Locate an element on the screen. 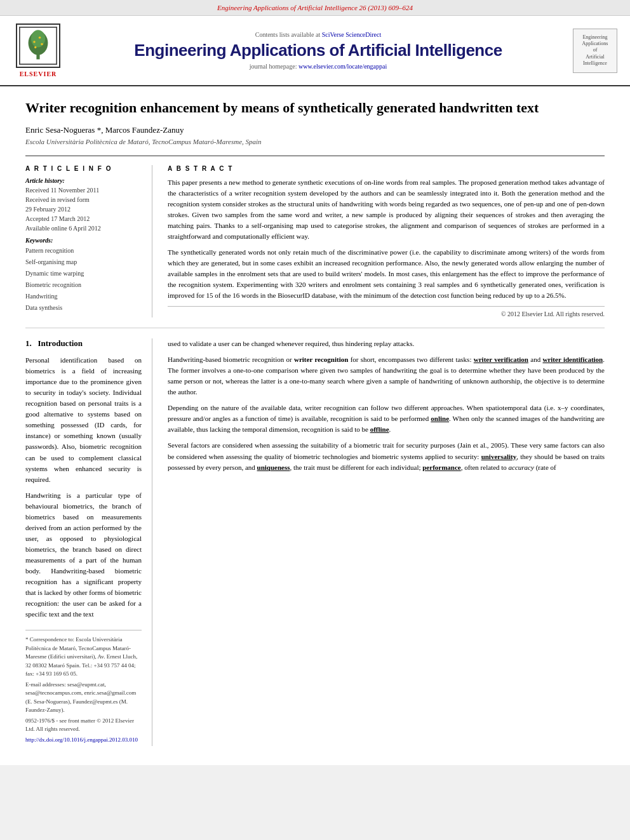  journal-citation-bar: Engineering Applications of Artificial I… is located at coordinates (315, 8).